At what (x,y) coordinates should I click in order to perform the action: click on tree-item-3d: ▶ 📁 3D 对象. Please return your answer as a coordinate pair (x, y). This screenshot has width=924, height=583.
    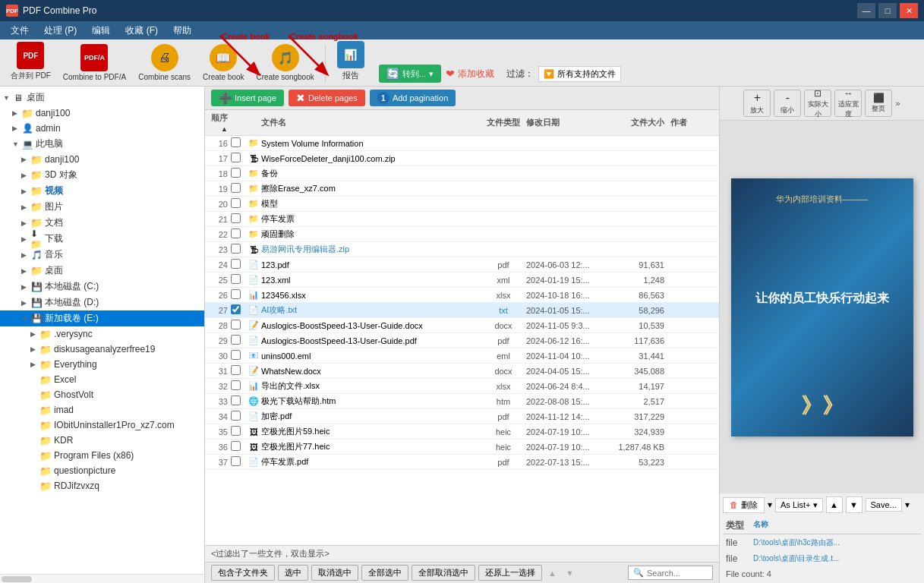
    Looking at the image, I should click on (102, 175).